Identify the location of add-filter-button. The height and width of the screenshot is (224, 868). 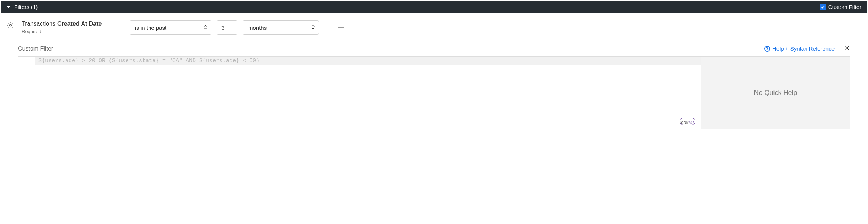
(341, 28).